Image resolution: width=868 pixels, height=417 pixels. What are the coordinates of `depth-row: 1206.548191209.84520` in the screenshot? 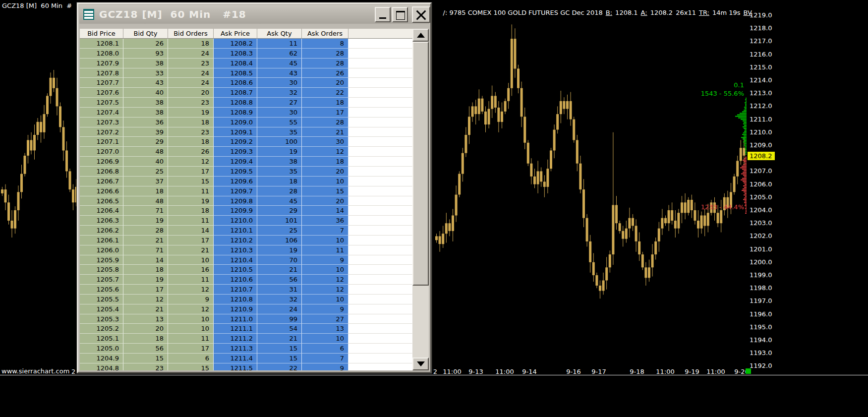 It's located at (246, 201).